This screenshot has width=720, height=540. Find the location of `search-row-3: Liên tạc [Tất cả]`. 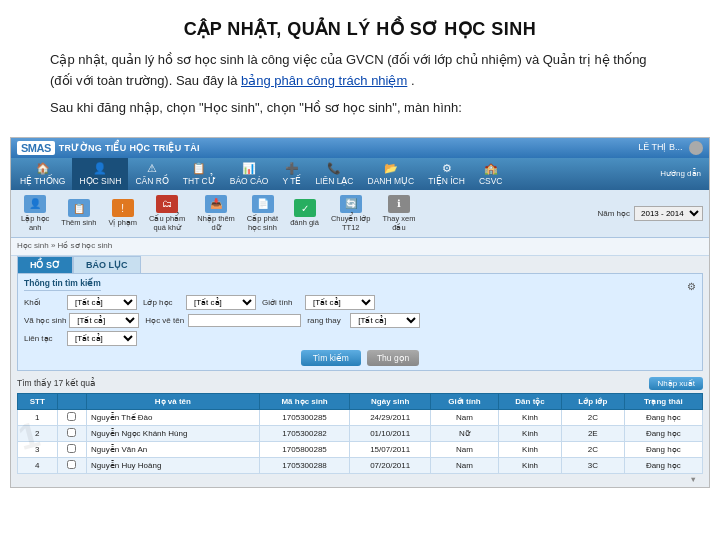

search-row-3: Liên tạc [Tất cả] is located at coordinates (360, 338).